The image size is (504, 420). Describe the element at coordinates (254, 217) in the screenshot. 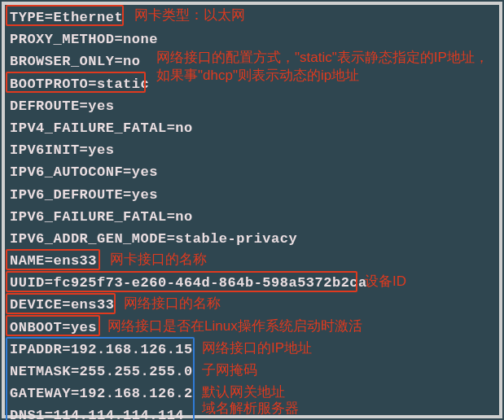

I see `cfg-ipv6-failure-fatal: IPV6_FAILURE_FATAL=no` at that location.